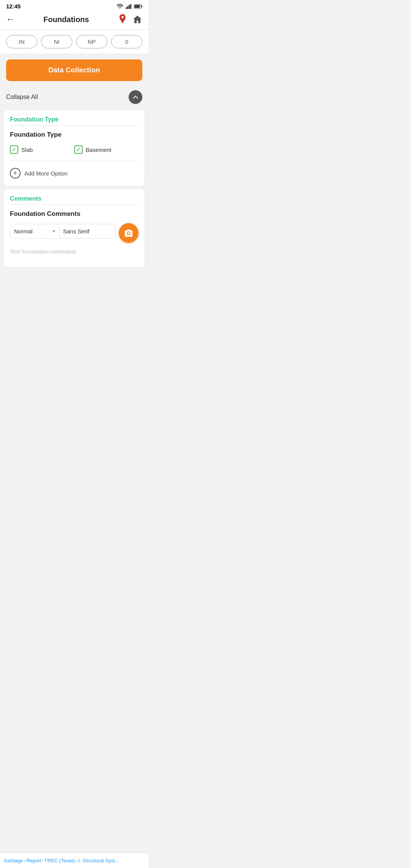  Describe the element at coordinates (127, 42) in the screenshot. I see `filter-zero: 0` at that location.